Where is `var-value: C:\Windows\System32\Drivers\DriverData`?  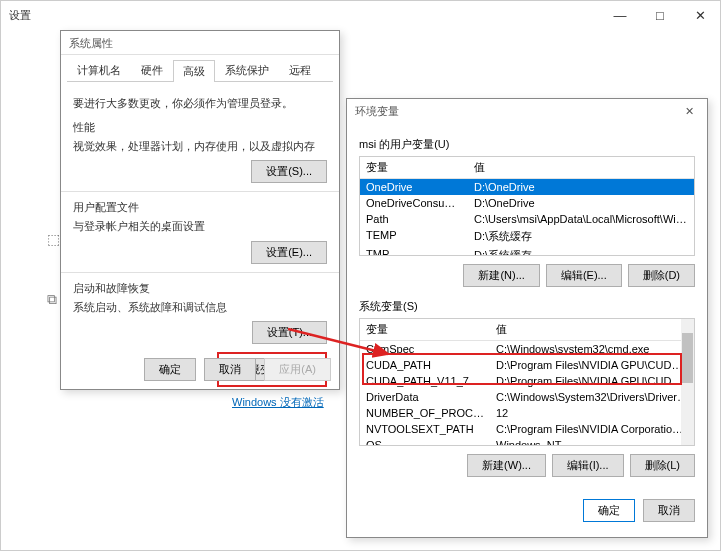 var-value: C:\Windows\System32\Drivers\DriverData is located at coordinates (592, 397).